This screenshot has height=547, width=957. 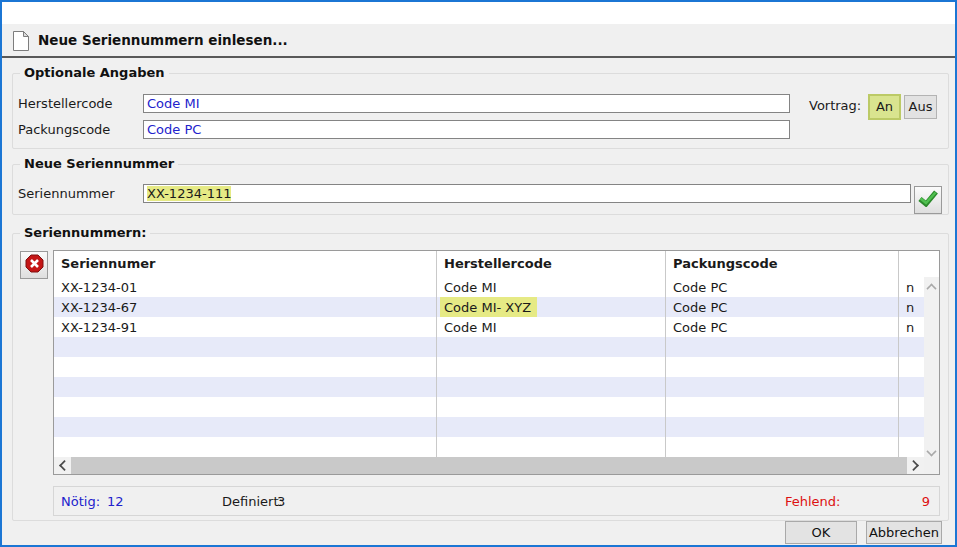 What do you see at coordinates (246, 287) in the screenshot?
I see `cell-serial: XX-1234-01` at bounding box center [246, 287].